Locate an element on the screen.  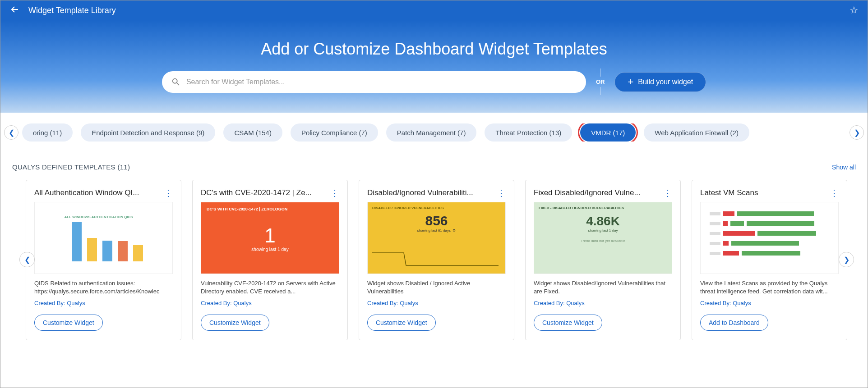
hero-heading: Add or Customize Dashboard Widget Templa… is located at coordinates (434, 49).